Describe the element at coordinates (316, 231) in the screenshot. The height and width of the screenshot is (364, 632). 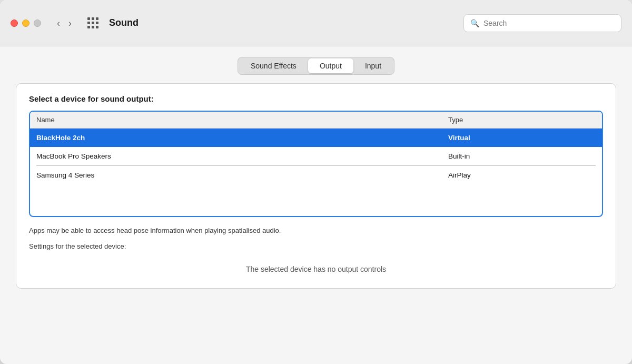
I see `footer-note: Apps may be able to access head pose inf…` at that location.